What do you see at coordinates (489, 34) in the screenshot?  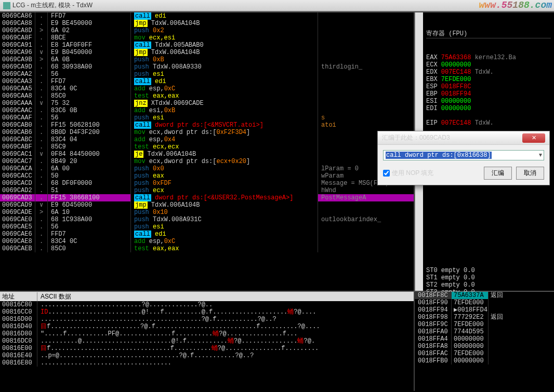 I see `registers-title: 寄存器 (FPU)` at bounding box center [489, 34].